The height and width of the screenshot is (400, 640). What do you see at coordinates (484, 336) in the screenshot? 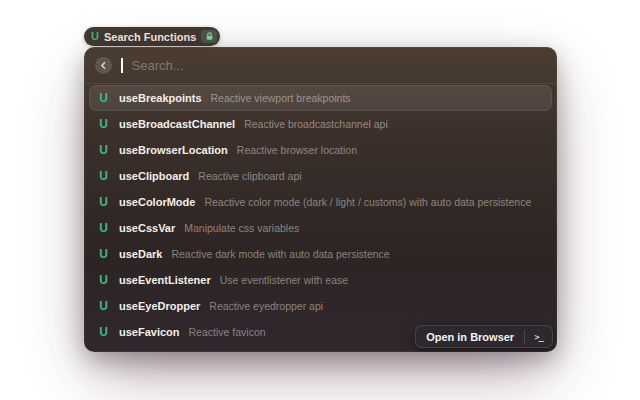
I see `open-in-browser-button: Open in Browser >_` at bounding box center [484, 336].